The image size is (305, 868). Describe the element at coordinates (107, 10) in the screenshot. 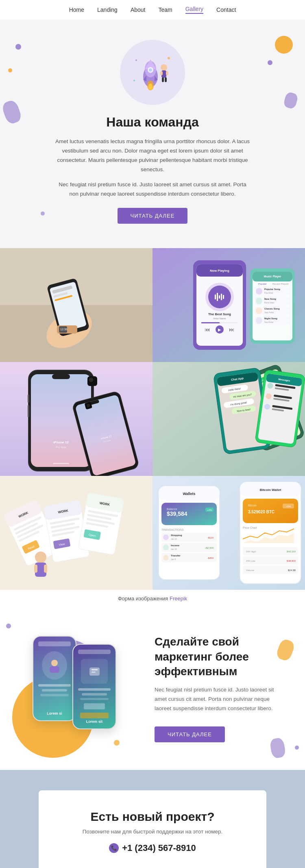

I see `nav-landing: Landing` at that location.